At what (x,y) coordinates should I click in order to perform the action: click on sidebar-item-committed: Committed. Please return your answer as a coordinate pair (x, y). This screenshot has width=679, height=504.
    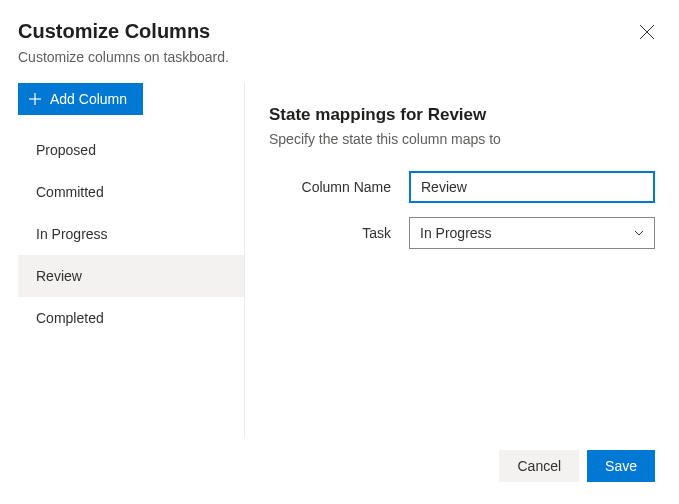
    Looking at the image, I should click on (131, 192).